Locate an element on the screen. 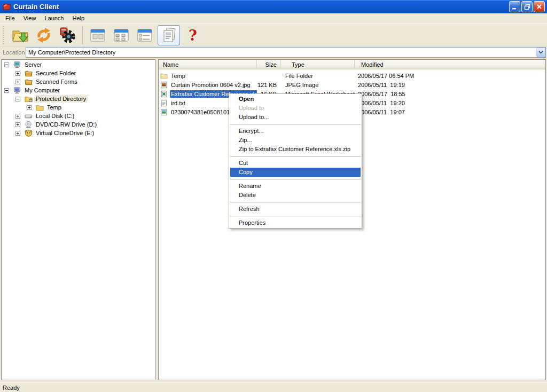 This screenshot has width=547, height=392. file-row-curtain-promotion: Curtain Promotion 0604 v2.jpg 121 KB JPE… is located at coordinates (352, 84).